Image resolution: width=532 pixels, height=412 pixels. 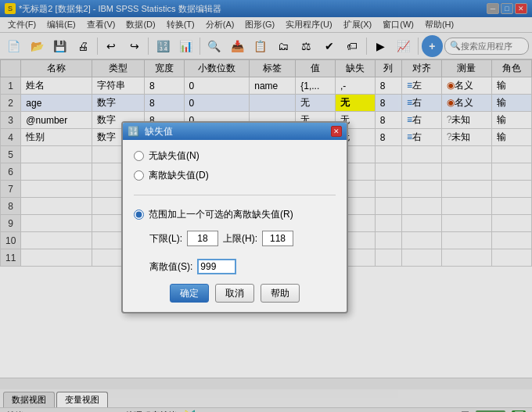 What do you see at coordinates (278, 238) in the screenshot?
I see `upper-bound-input` at bounding box center [278, 238].